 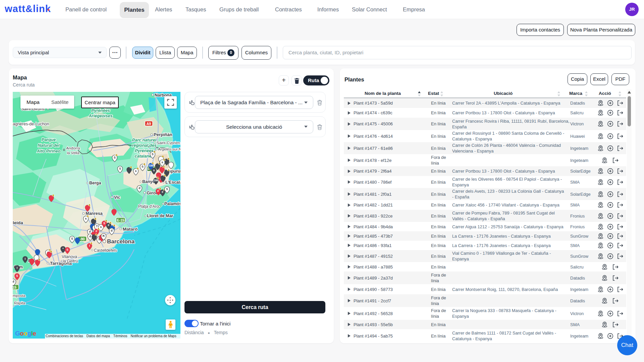 What do you see at coordinates (168, 143) in the screenshot?
I see `svg-text: Saint-Cyprien` at bounding box center [168, 143].